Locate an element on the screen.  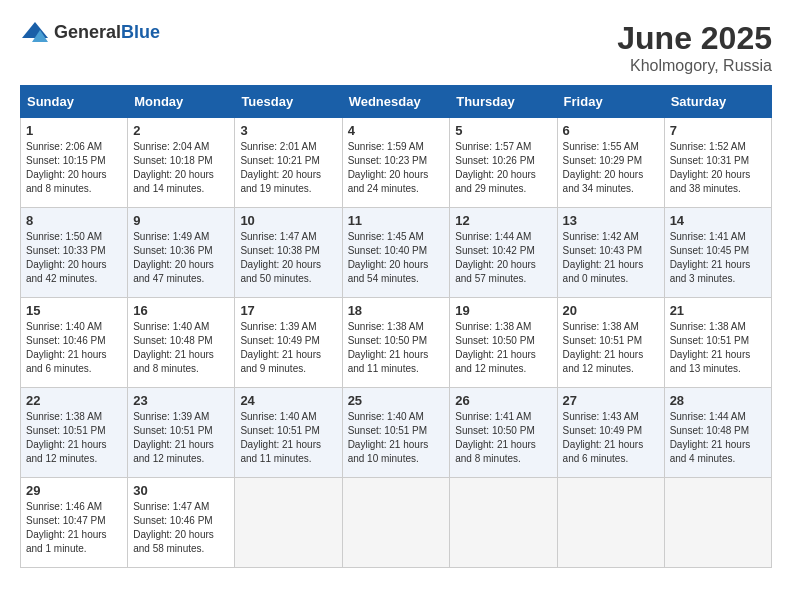
calendar-day-cell: 1Sunrise: 2:06 AMSunset: 10:15 PMDayligh… is located at coordinates (74, 163).